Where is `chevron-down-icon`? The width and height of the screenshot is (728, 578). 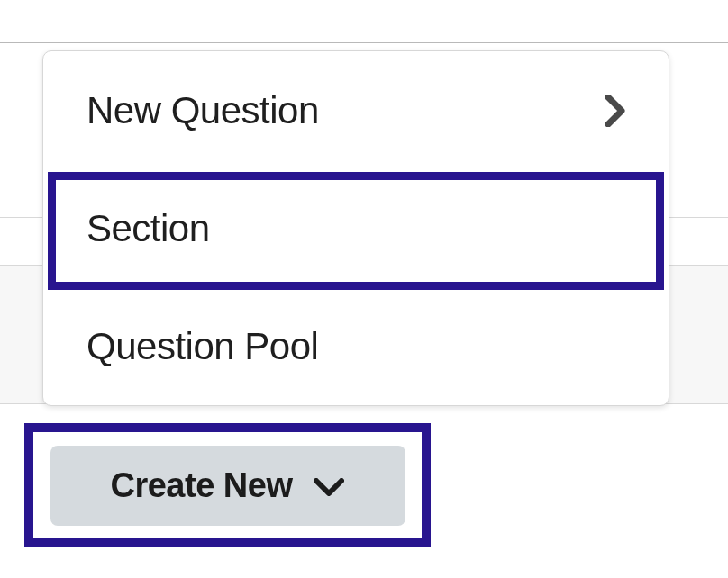
chevron-down-icon is located at coordinates (329, 487).